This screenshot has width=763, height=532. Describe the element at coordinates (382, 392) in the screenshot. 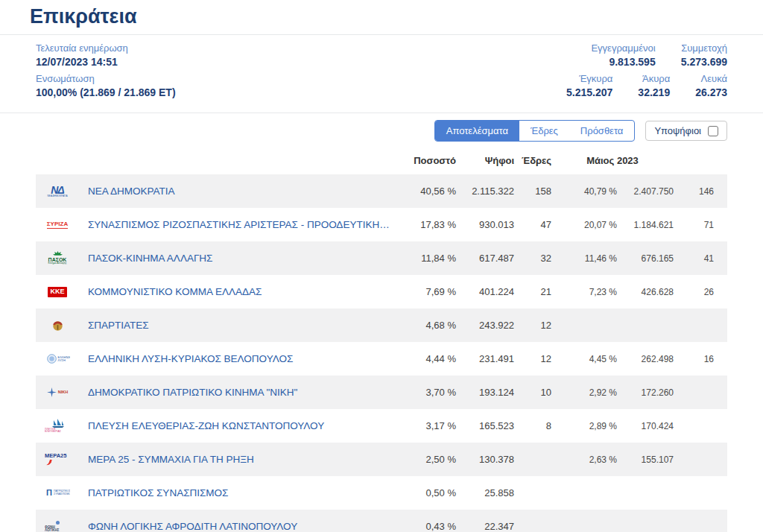

I see `table-row: ΝΙΚΗ ΔΗΜΟΚΡΑΤΙΚΟ ΠΑΤΡΙΩΤΙΚΟ ΚΙΝΗΜΑ "ΝΙΚΗ…` at that location.